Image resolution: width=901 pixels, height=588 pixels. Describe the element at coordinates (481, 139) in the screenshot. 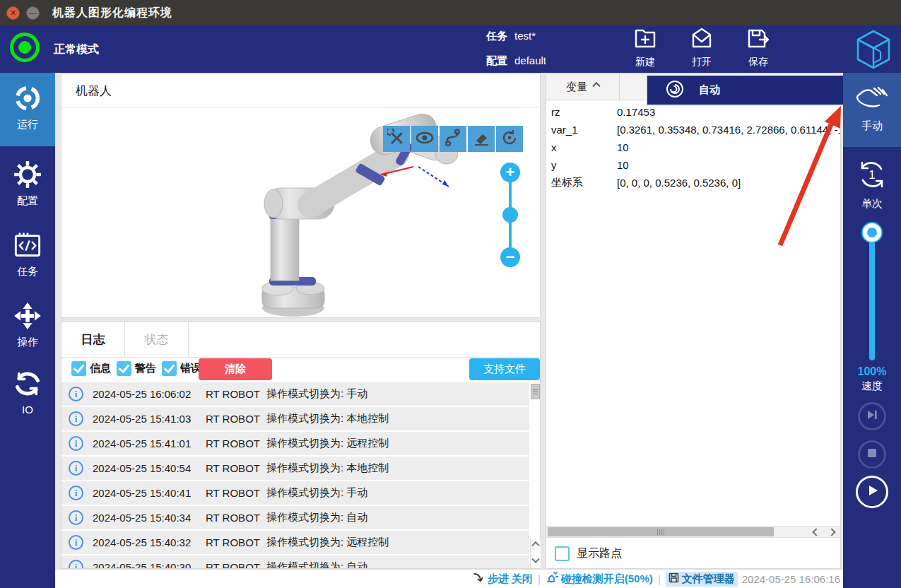

I see `eraser-button` at that location.